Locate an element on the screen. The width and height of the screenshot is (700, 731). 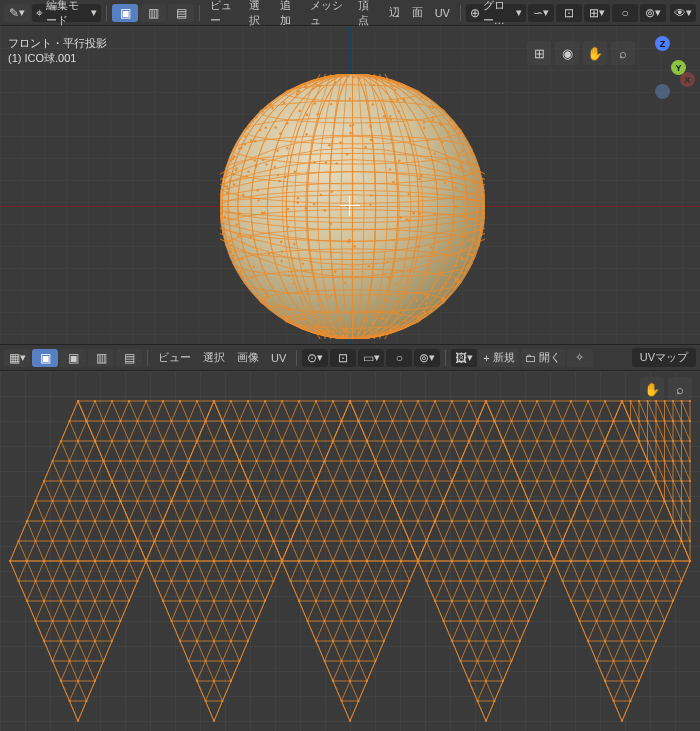
uv-select-face-icon: ▤ is located at coordinates (129, 358).